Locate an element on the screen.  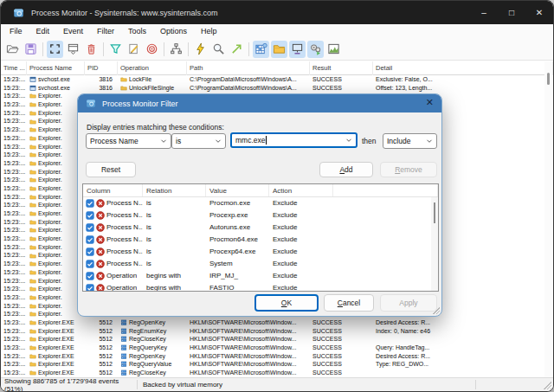
open-button is located at coordinates (12, 49).